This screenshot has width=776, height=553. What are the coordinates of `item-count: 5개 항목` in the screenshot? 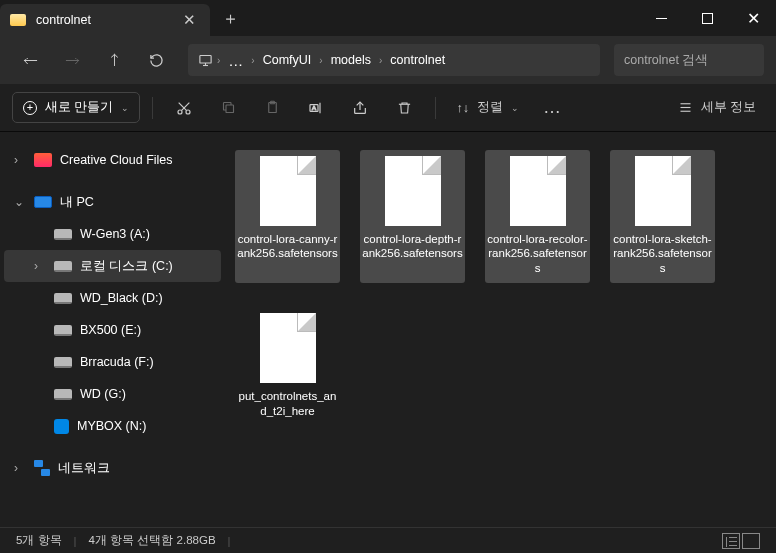 It's located at (39, 540).